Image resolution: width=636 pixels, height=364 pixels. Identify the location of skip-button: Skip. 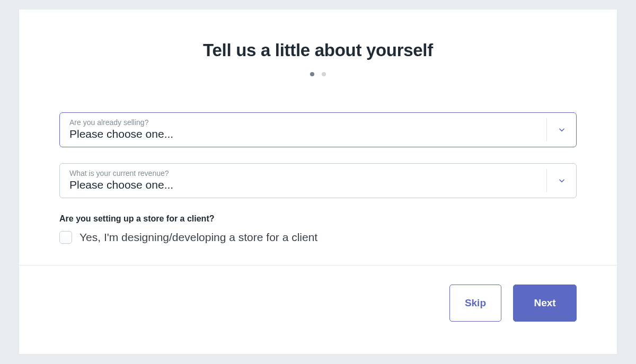
(475, 303).